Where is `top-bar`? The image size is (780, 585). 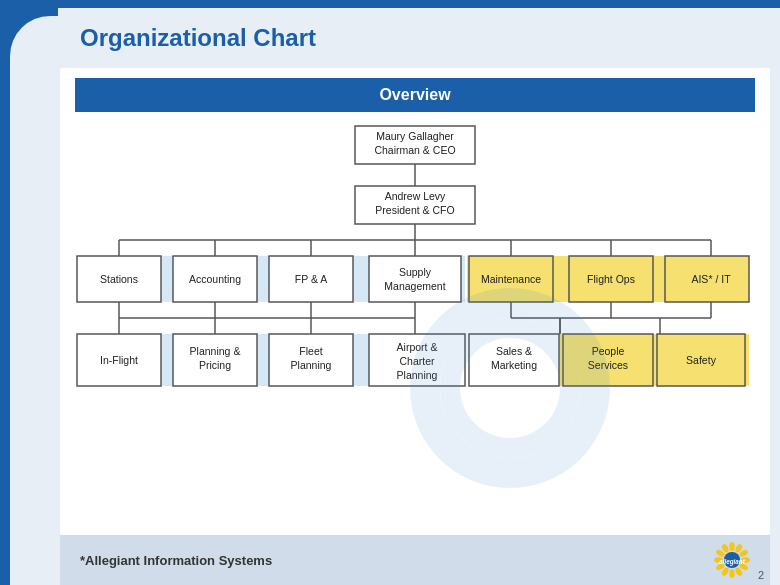
top-bar is located at coordinates (390, 4).